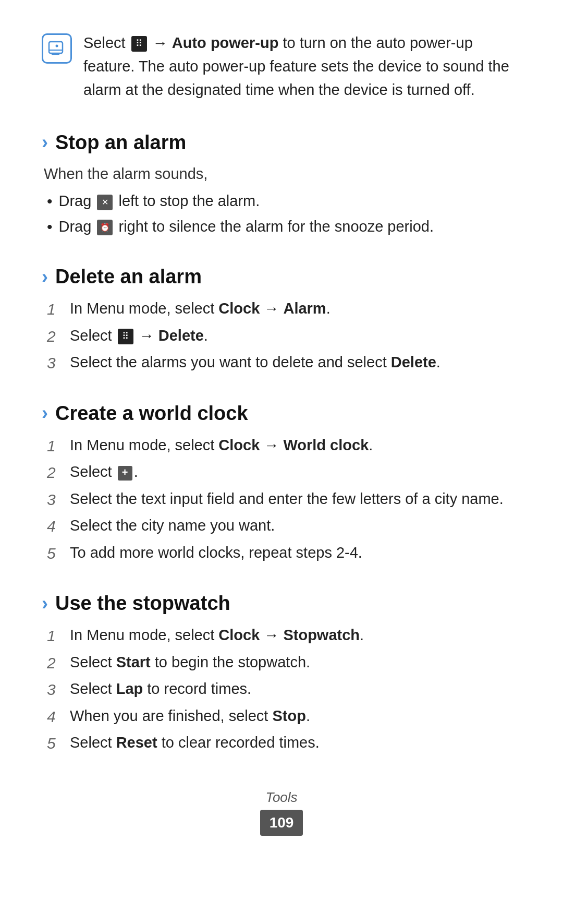 The image size is (563, 924). Describe the element at coordinates (58, 717) in the screenshot. I see `step-num-sw-4: 4` at that location.